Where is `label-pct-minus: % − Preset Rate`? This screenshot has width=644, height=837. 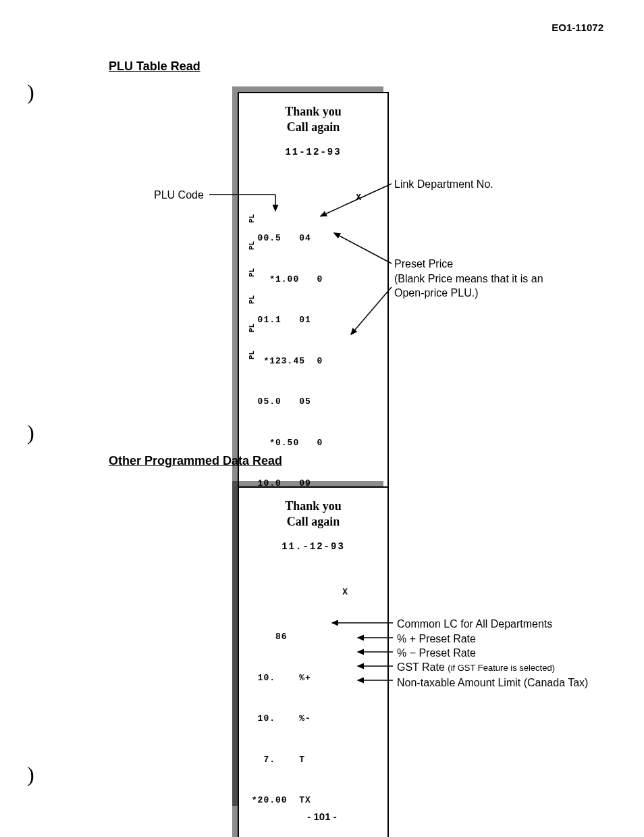
label-pct-minus: % − Preset Rate is located at coordinates (436, 653).